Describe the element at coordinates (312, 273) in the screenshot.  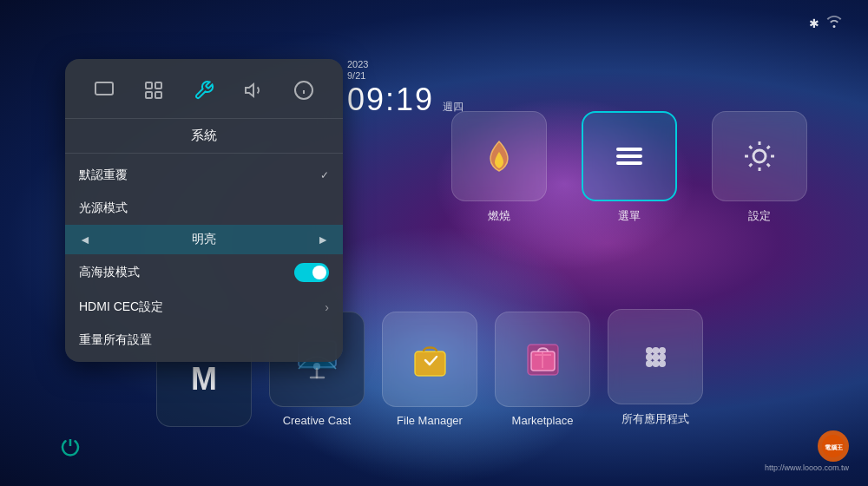
I see `high-altitude-toggle` at that location.